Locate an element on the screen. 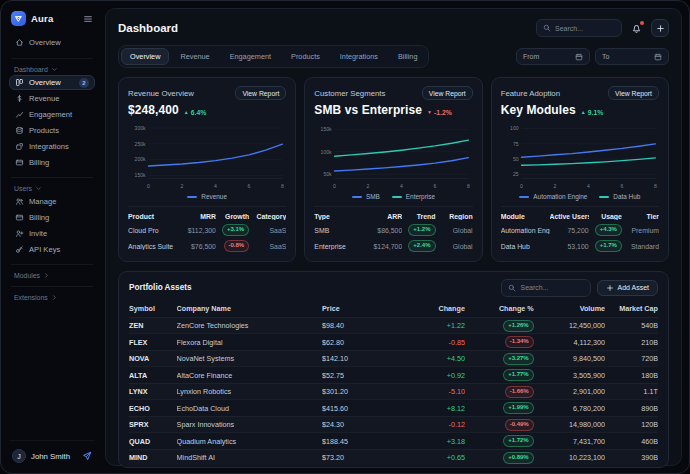 This screenshot has width=690, height=474. table-cell: 1.1T is located at coordinates (632, 392).